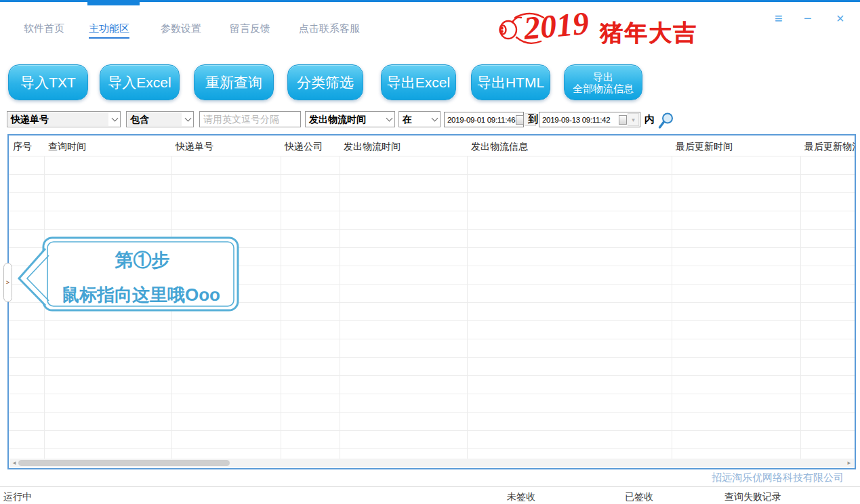  What do you see at coordinates (579, 120) in the screenshot?
I see `date-to-value: 2019-09-13 09:11:42` at bounding box center [579, 120].